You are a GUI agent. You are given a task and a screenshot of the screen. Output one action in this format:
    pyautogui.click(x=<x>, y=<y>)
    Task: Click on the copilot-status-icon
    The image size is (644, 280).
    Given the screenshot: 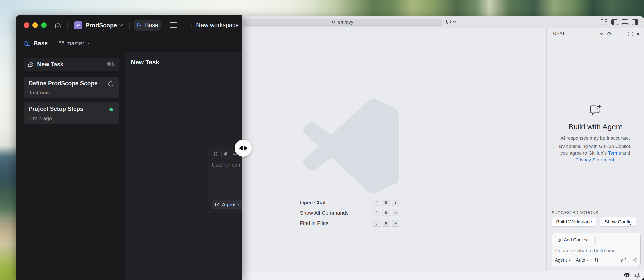 What is the action you would take?
    pyautogui.click(x=627, y=275)
    